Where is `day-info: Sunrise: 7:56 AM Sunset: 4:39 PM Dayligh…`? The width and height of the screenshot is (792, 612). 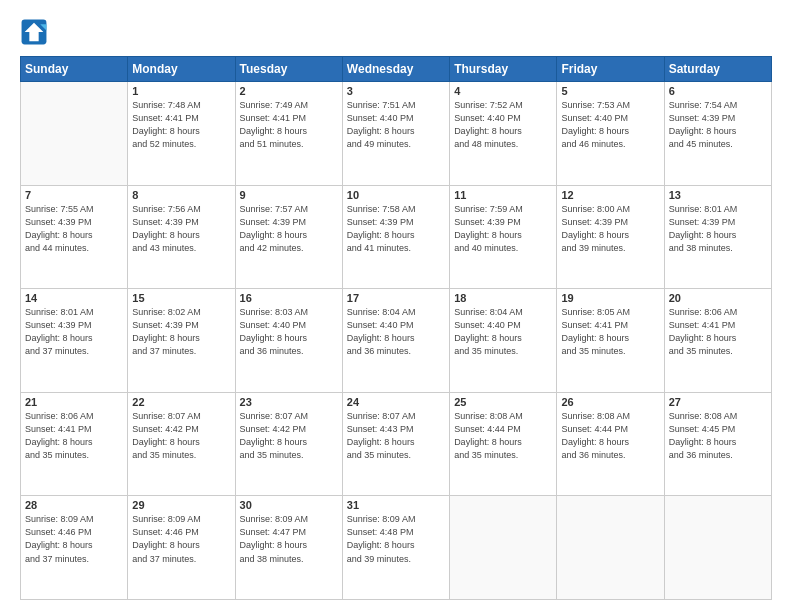 day-info: Sunrise: 7:56 AM Sunset: 4:39 PM Dayligh… is located at coordinates (181, 229).